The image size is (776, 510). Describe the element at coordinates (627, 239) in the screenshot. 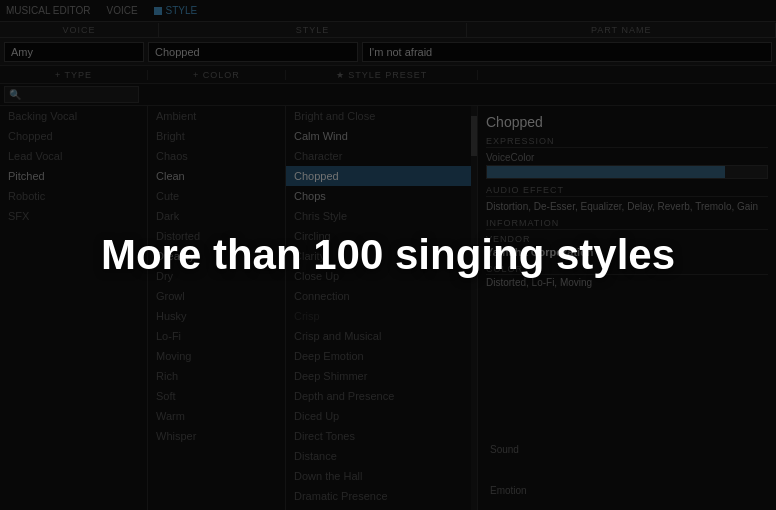

I see `vendor-label: VENDOR` at that location.